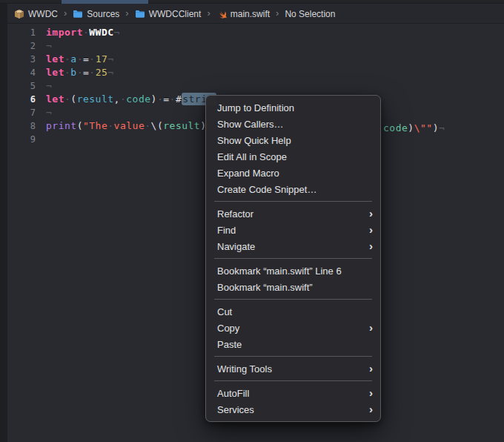  What do you see at coordinates (424, 128) in the screenshot?
I see `code-token: \""` at bounding box center [424, 128].